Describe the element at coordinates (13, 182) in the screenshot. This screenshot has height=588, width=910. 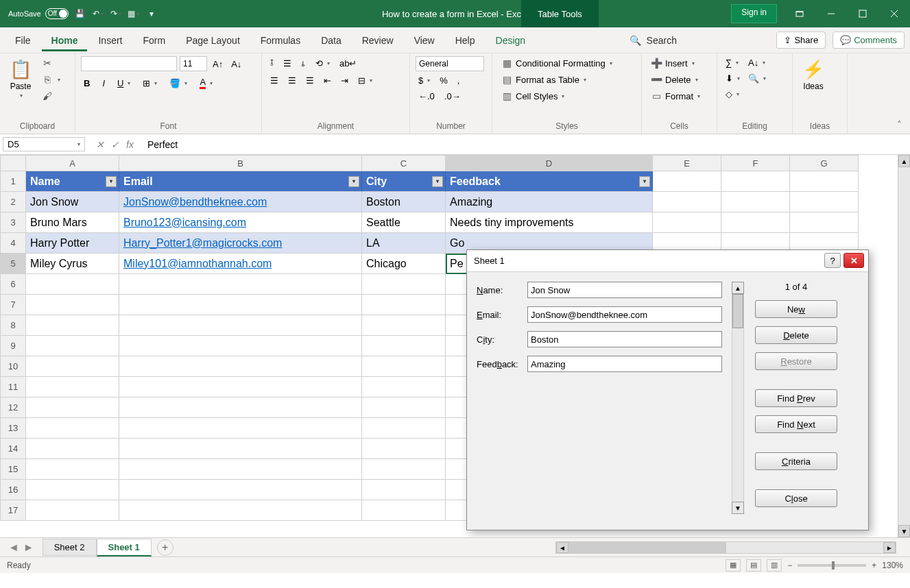
I see `row-header: 1` at that location.